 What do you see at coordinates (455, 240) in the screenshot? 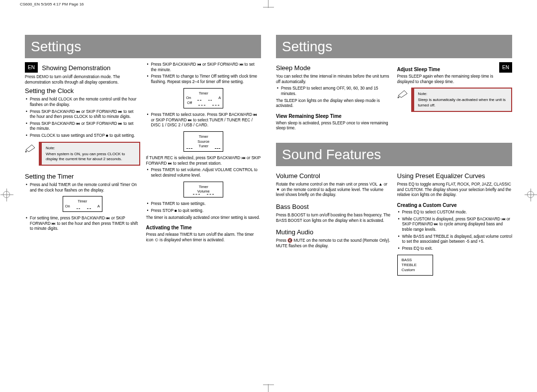
I see `step: While BASS and TREBLE is displayed, adju…` at bounding box center [455, 240].